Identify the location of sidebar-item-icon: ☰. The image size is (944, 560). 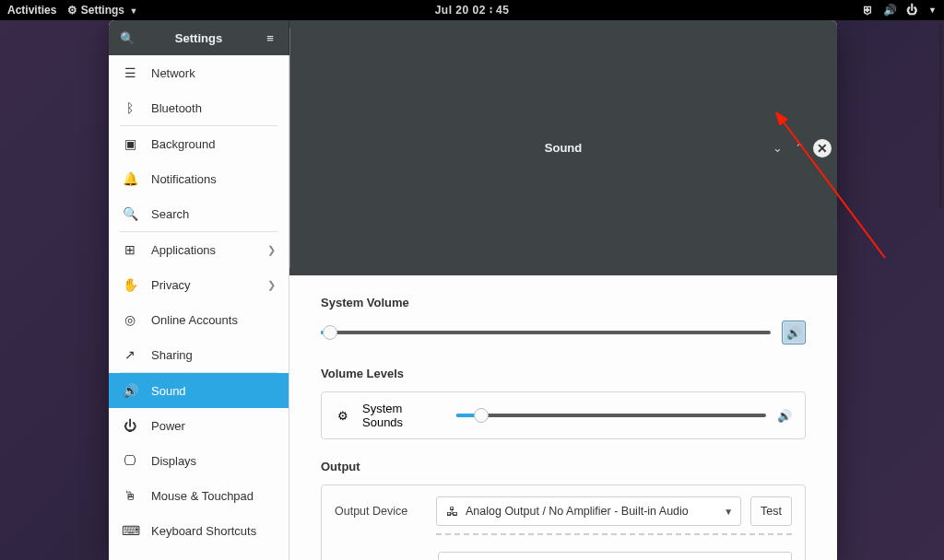
(130, 73).